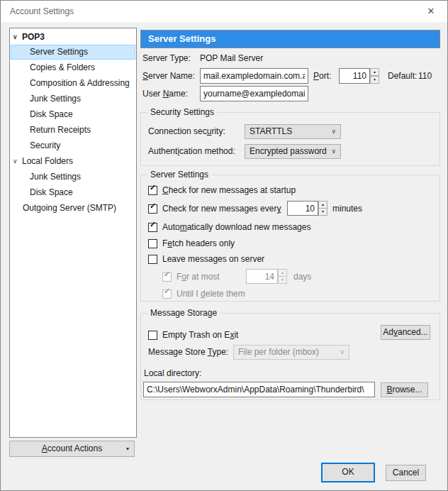 This screenshot has height=491, width=448. I want to click on message-store-type-label: Message Store Type:, so click(189, 353).